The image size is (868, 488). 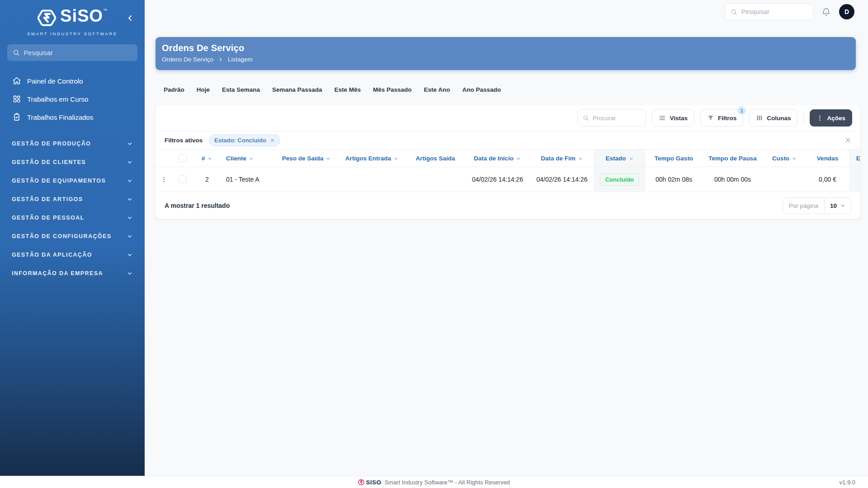 What do you see at coordinates (372, 179) in the screenshot?
I see `cell-artigos-entrada` at bounding box center [372, 179].